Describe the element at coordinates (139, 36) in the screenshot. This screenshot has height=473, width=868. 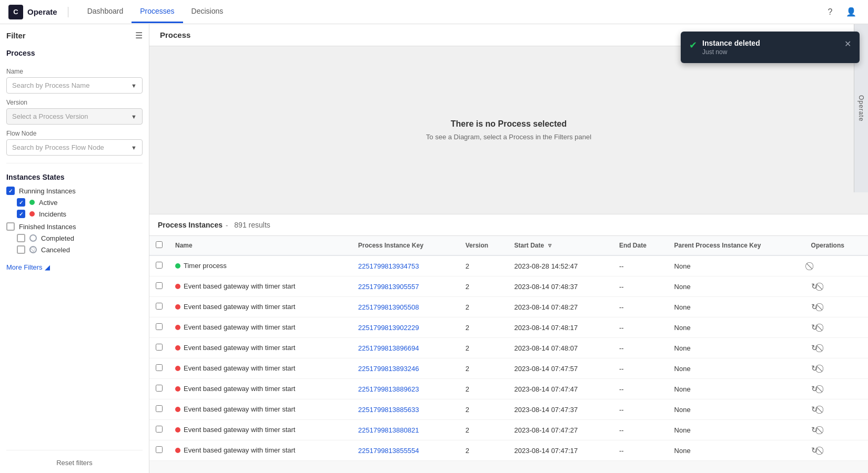
I see `filter-settings-icon: ☰` at that location.